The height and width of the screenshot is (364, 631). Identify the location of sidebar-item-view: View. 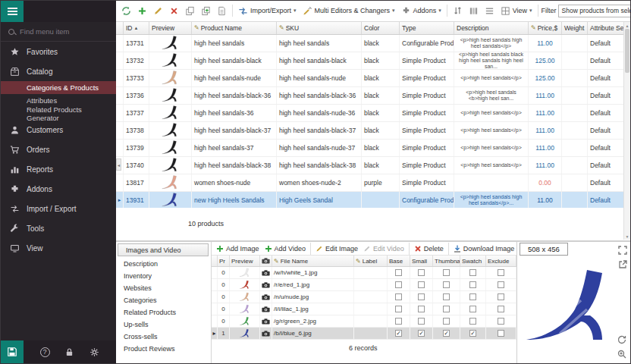
(58, 248).